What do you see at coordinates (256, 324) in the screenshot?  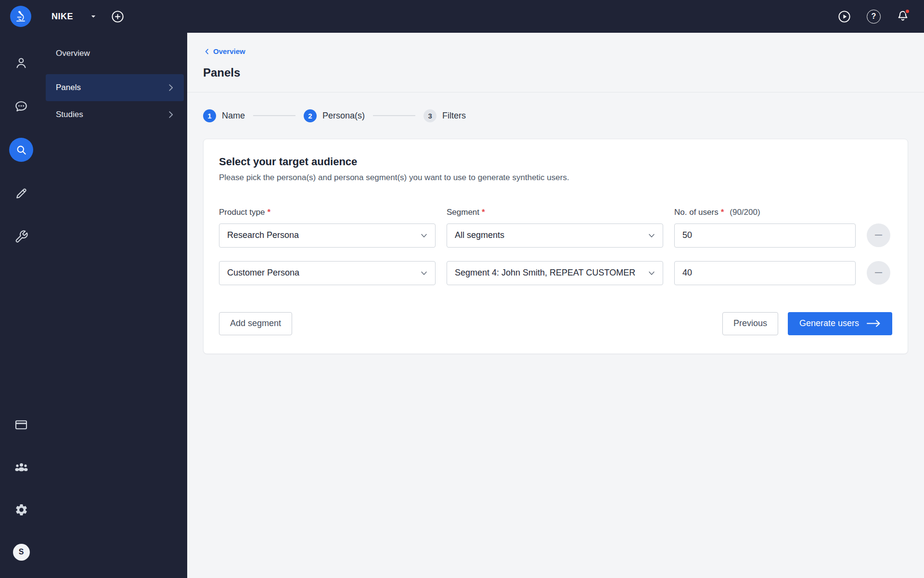 I see `add-segment-button: Add segment` at bounding box center [256, 324].